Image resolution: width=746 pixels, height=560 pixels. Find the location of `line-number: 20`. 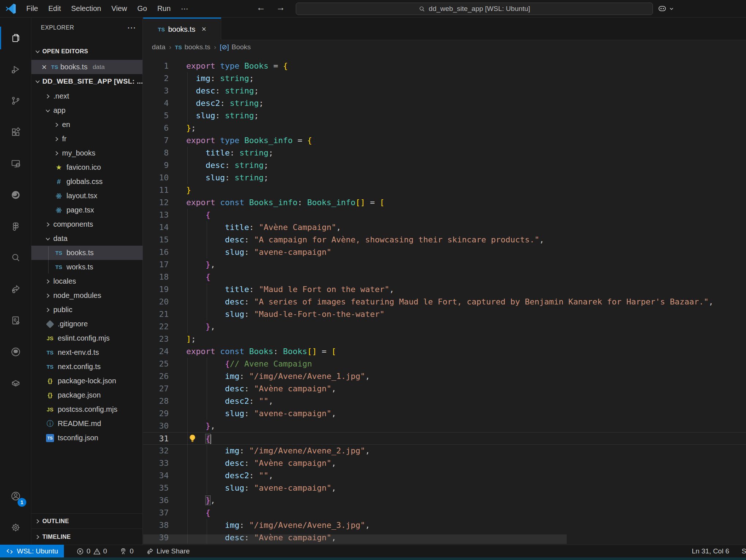

line-number: 20 is located at coordinates (156, 302).